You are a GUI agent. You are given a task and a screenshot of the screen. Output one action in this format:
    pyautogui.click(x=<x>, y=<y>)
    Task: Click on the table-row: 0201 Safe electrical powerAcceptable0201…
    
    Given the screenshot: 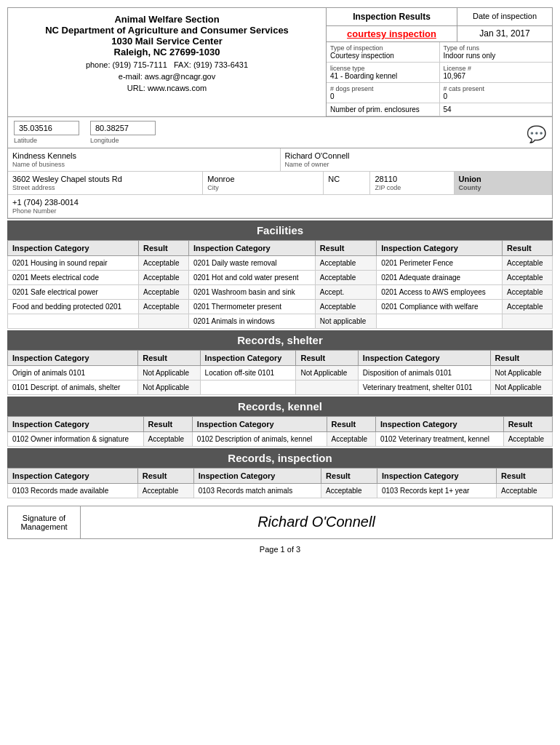 What is the action you would take?
    pyautogui.click(x=281, y=292)
    